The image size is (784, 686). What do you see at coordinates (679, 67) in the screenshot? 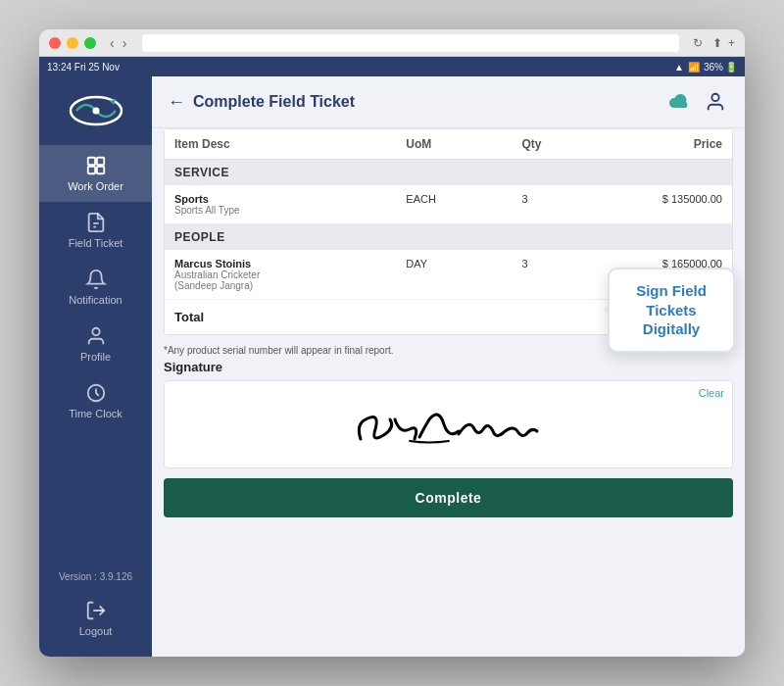
I see `wifi-icon: ▲` at bounding box center [679, 67].